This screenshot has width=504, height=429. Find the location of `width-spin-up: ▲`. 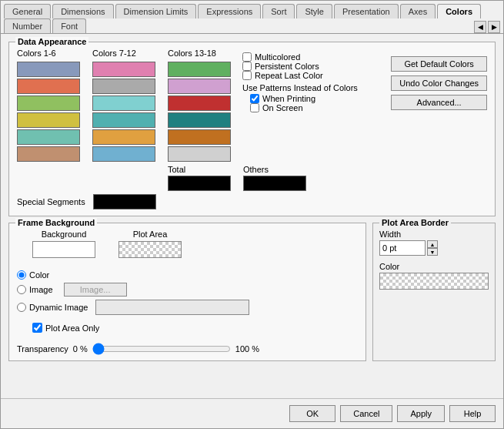

width-spin-up: ▲ is located at coordinates (432, 244).